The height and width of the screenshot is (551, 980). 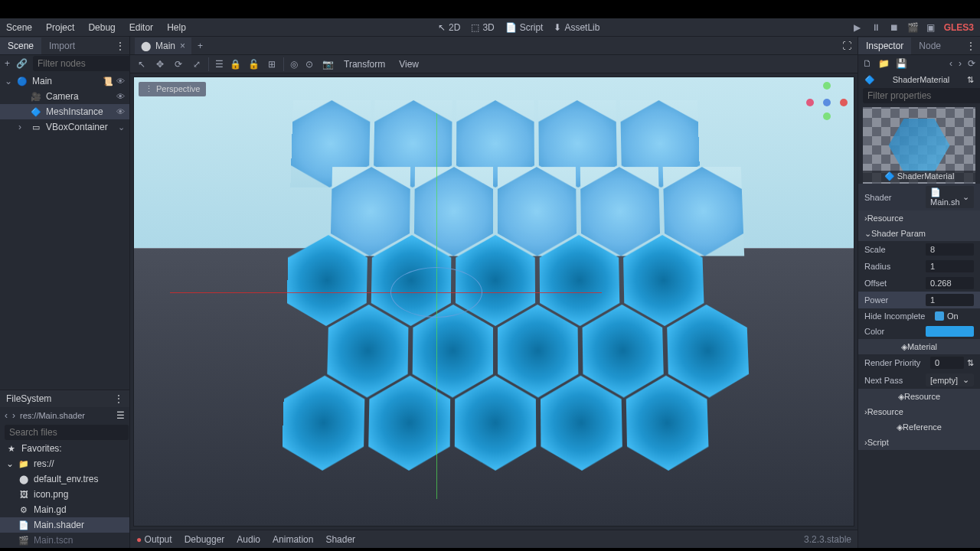 I want to click on distraction-free-icon: ⛶, so click(x=847, y=46).